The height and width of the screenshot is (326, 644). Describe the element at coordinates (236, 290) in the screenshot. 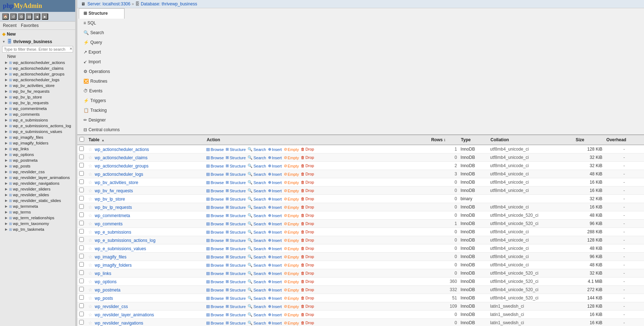

I see `structure-btn-17: ⊞ Structure` at that location.